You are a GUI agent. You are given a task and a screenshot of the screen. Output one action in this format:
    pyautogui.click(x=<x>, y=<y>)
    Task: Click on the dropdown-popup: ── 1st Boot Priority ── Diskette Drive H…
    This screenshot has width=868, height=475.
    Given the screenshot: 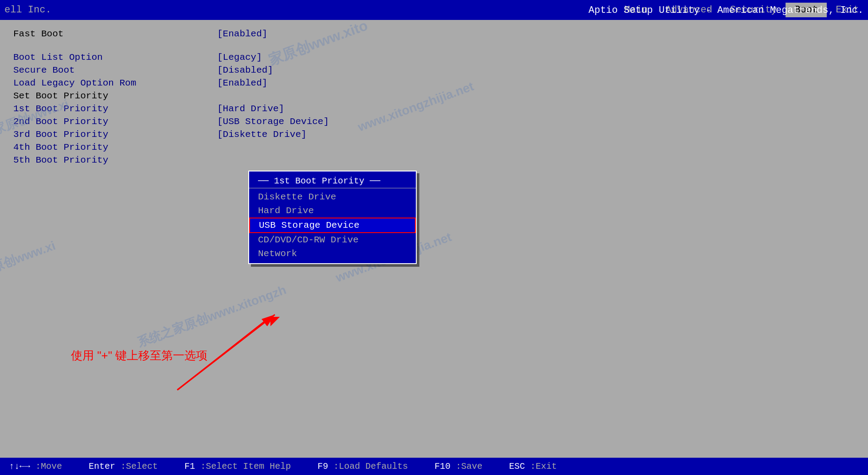 What is the action you would take?
    pyautogui.click(x=332, y=217)
    